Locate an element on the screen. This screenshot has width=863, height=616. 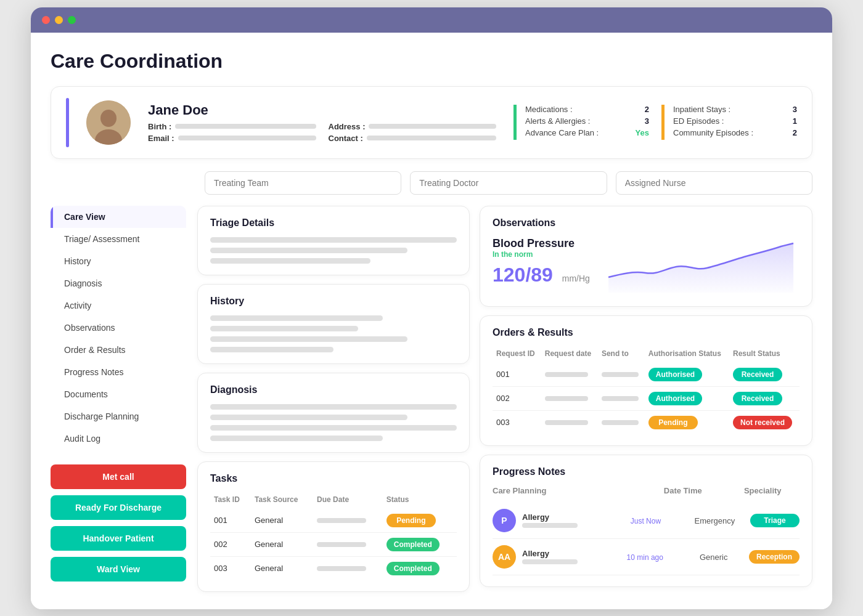
address-row: Address : is located at coordinates (413, 127).